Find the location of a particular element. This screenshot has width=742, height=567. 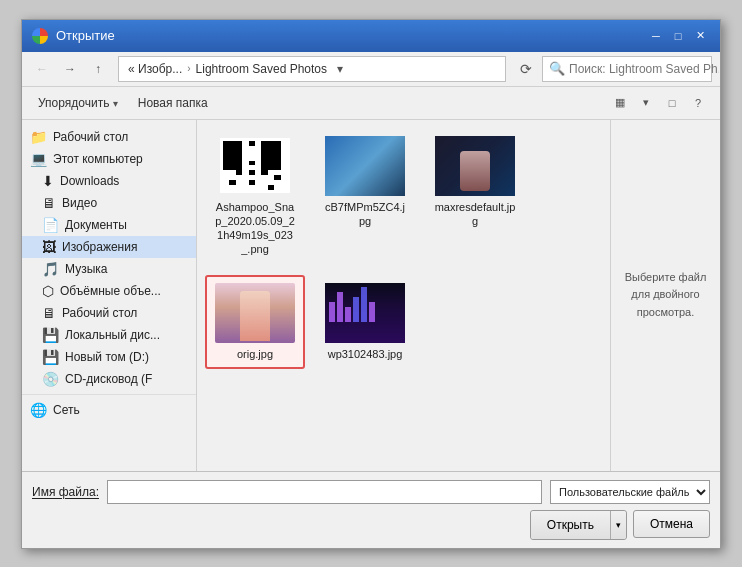

file-item-maxres: maxresdefault.jpg is located at coordinates (475, 196).